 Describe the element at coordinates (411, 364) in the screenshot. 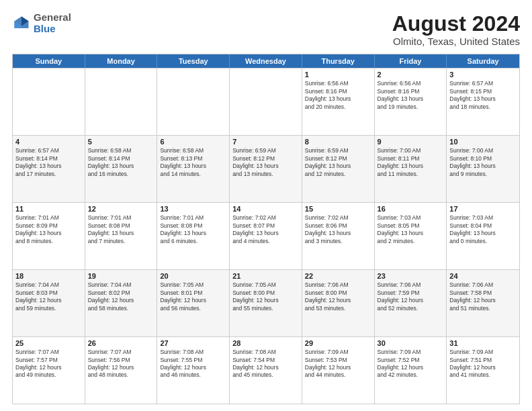

I see `day-info: Sunrise: 7:09 AM Sunset: 7:52 PM Dayligh…` at that location.